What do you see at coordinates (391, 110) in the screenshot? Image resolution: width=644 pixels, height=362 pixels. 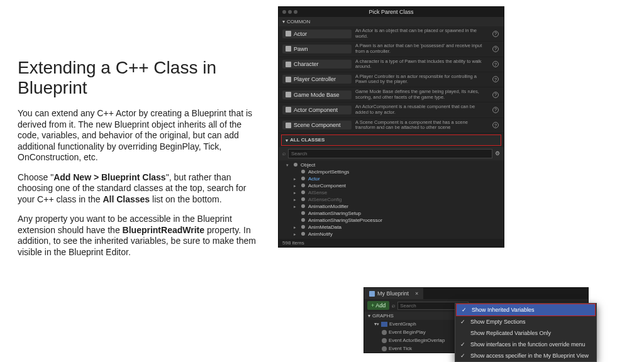 I see `class-row: Actor ComponentAn ActorComponent is a re…` at bounding box center [391, 110].